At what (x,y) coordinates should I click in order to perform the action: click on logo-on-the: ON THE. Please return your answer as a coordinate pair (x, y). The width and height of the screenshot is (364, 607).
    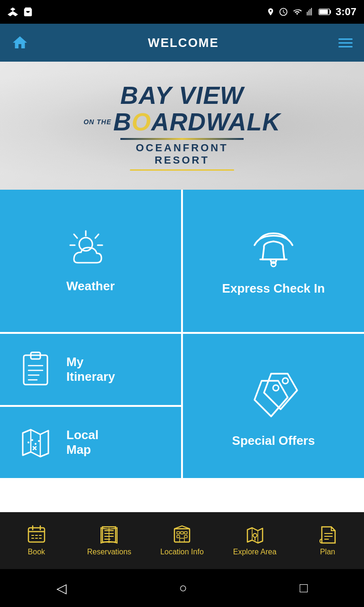
    Looking at the image, I should click on (98, 122).